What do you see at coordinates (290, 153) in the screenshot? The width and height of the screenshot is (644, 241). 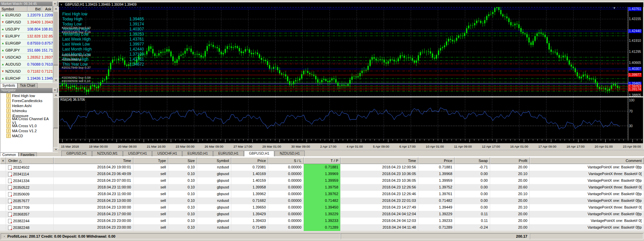 I see `chart-tab-nzdusd-h1: NZDUSD,H1` at bounding box center [290, 153].